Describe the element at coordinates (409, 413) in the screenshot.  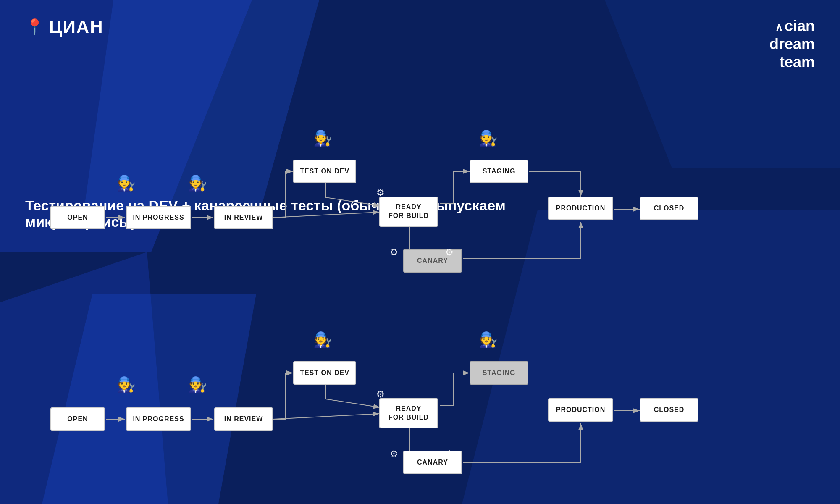
I see `node-ready-for-build-bottom: READYFOR BUILD` at that location.